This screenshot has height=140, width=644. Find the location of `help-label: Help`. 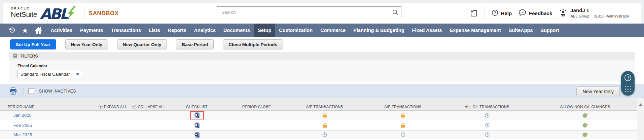

help-label: Help is located at coordinates (507, 13).